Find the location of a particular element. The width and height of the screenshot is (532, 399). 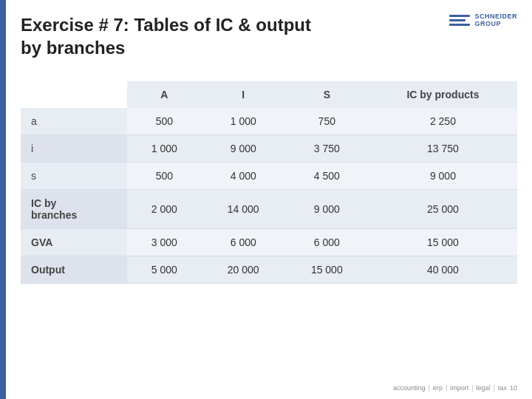

cell-a-ic: 2 250 is located at coordinates (443, 121).